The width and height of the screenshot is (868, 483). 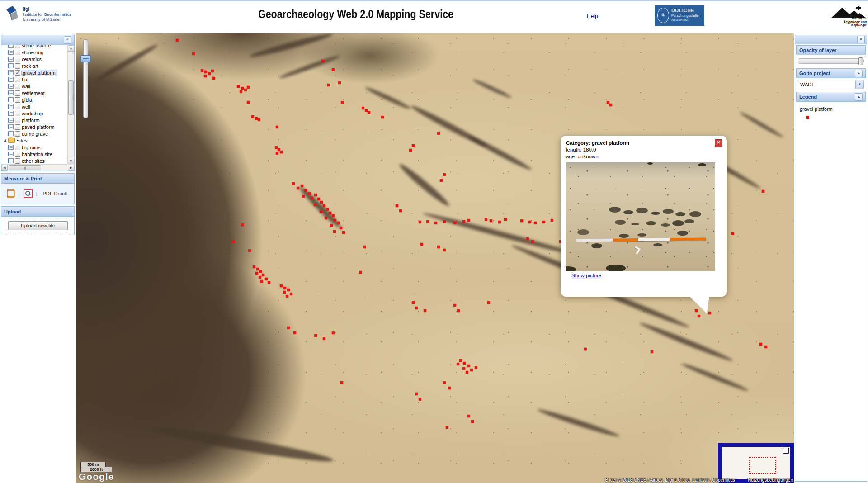 What do you see at coordinates (756, 463) in the screenshot?
I see `overview-map: −` at bounding box center [756, 463].